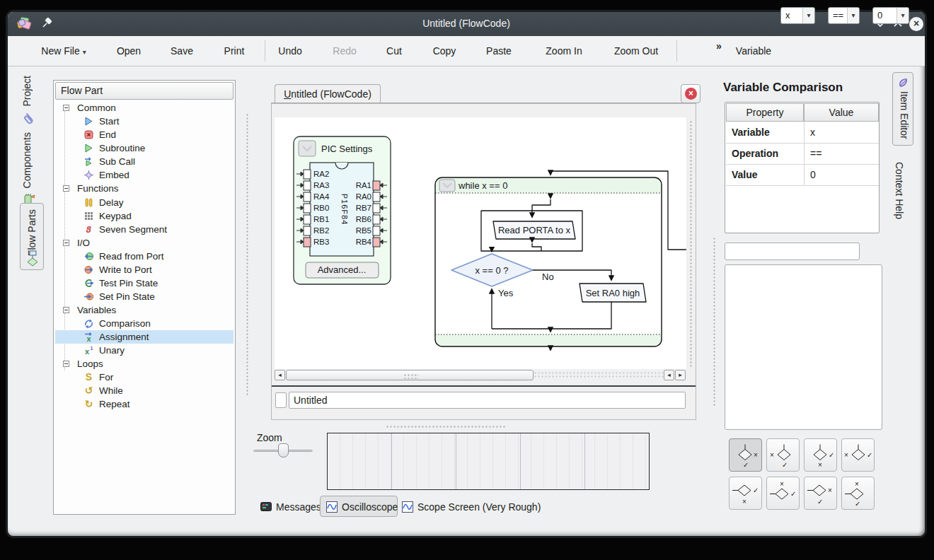 The height and width of the screenshot is (560, 934). What do you see at coordinates (144, 161) in the screenshot?
I see `tree-item-sub-call: Sub Call` at bounding box center [144, 161].